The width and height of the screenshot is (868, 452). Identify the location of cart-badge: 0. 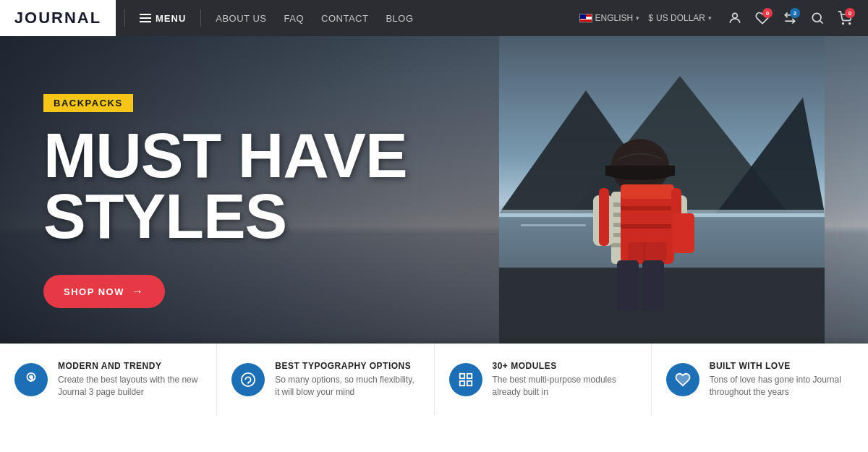
(850, 13).